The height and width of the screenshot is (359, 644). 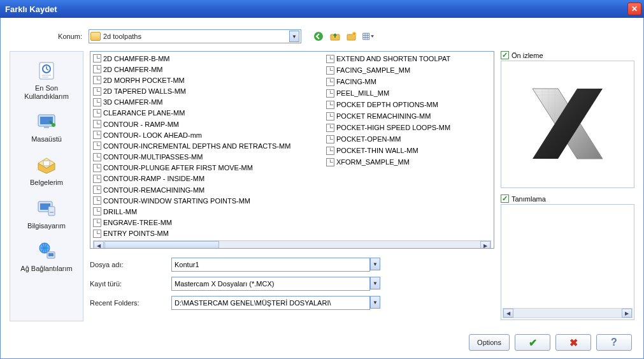 I want to click on cancel-button: ✖, so click(x=573, y=342).